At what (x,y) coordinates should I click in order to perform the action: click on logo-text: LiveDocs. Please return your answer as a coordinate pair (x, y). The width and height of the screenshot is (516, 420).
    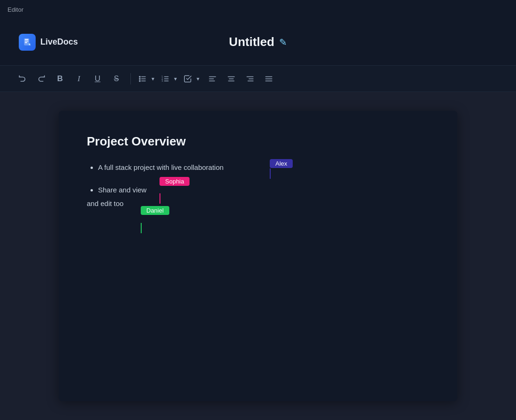
    Looking at the image, I should click on (59, 42).